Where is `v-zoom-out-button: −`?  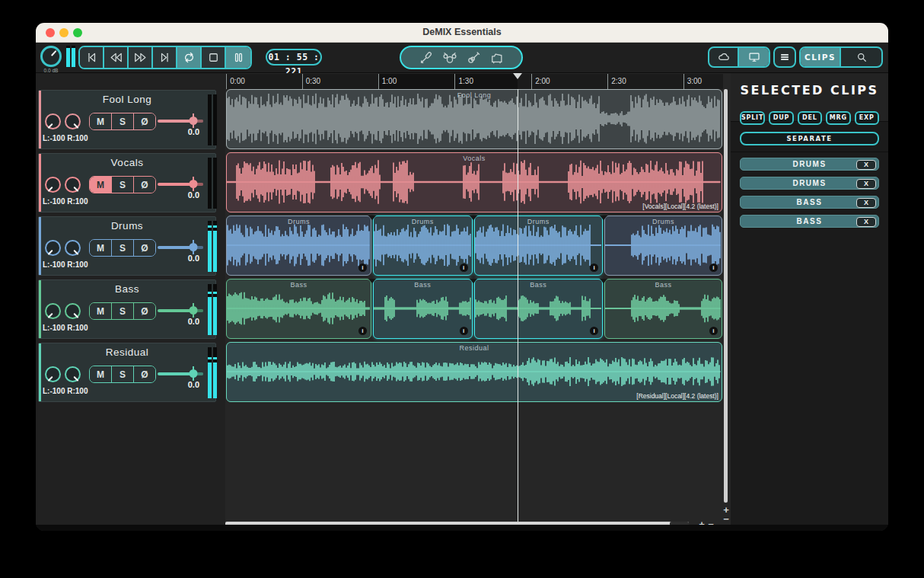 v-zoom-out-button: − is located at coordinates (726, 519).